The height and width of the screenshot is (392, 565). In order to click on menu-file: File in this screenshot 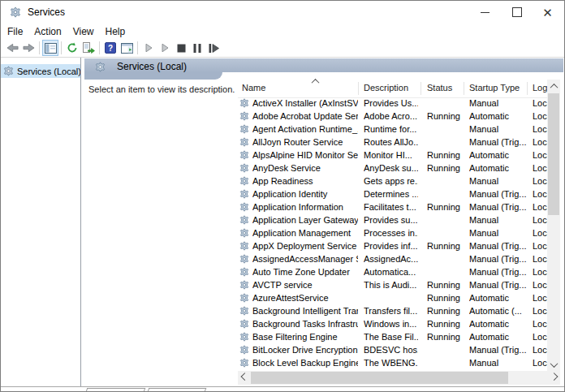, I will do `click(19, 32)`.